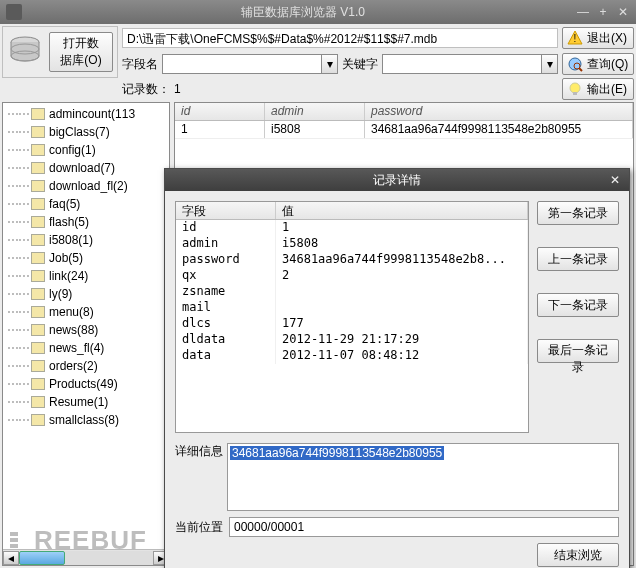 The height and width of the screenshot is (568, 636). I want to click on value-header: 值, so click(402, 210).